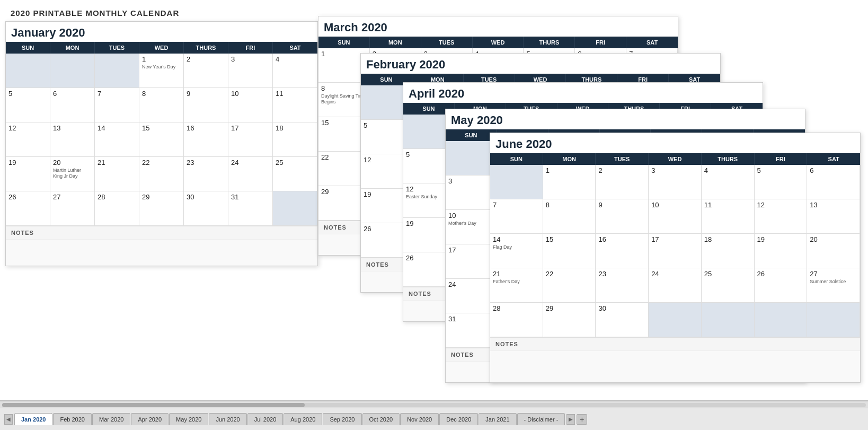 This screenshot has height=430, width=868. I want to click on february-title: February 2020, so click(541, 64).